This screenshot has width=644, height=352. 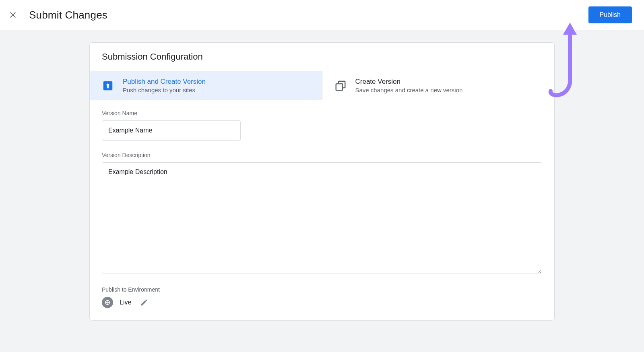 What do you see at coordinates (108, 86) in the screenshot?
I see `upload-icon` at bounding box center [108, 86].